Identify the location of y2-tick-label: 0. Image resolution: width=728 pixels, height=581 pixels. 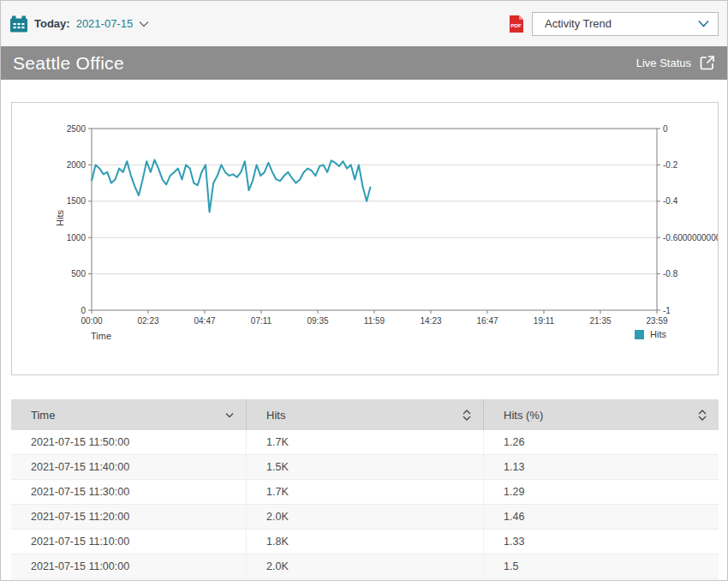
(665, 129).